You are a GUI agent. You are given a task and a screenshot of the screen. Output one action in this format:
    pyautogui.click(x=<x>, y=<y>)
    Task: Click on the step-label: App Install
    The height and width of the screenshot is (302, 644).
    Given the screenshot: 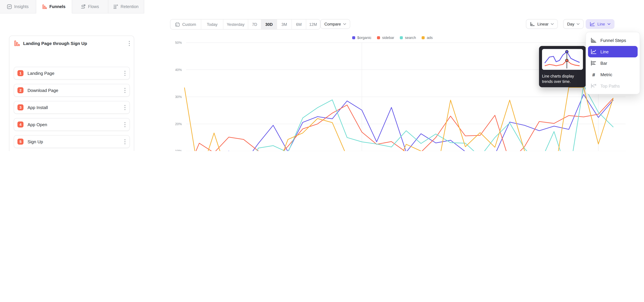 What is the action you would take?
    pyautogui.click(x=74, y=108)
    